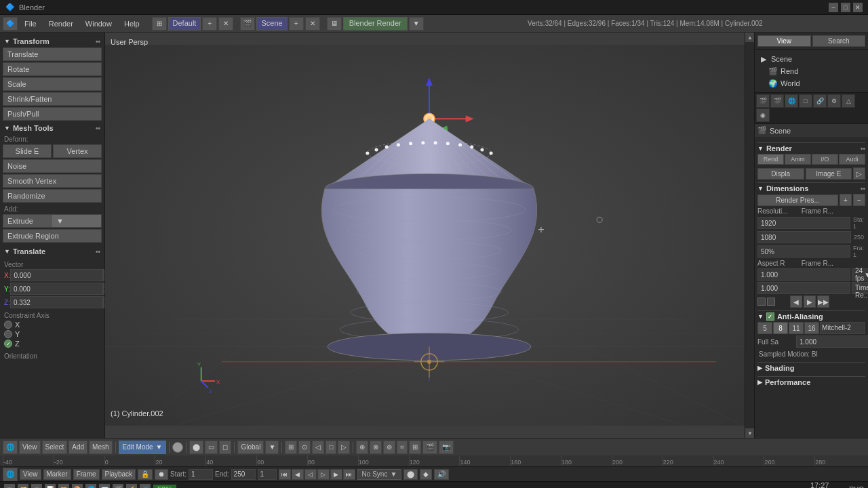  Describe the element at coordinates (765, 328) in the screenshot. I see `aa-num-5: 5` at that location.